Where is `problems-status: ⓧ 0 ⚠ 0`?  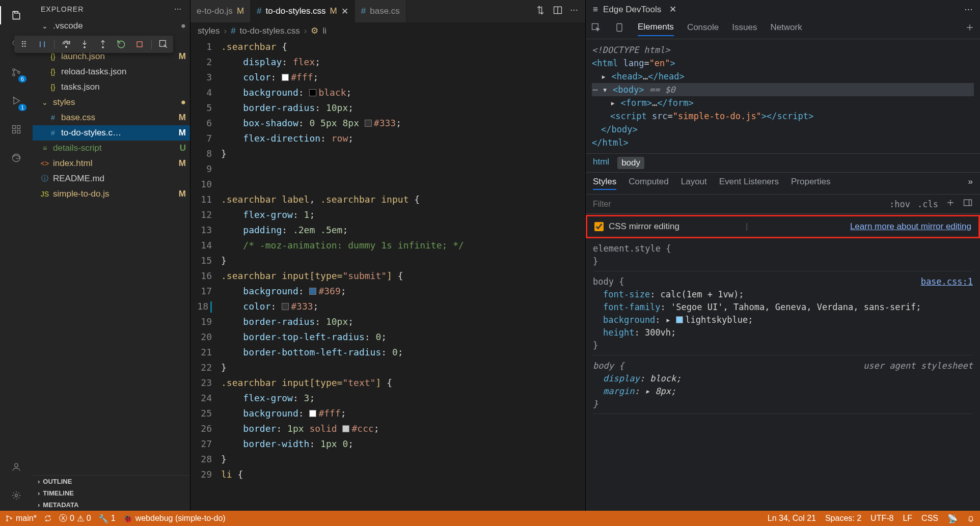 problems-status: ⓧ 0 ⚠ 0 is located at coordinates (75, 518).